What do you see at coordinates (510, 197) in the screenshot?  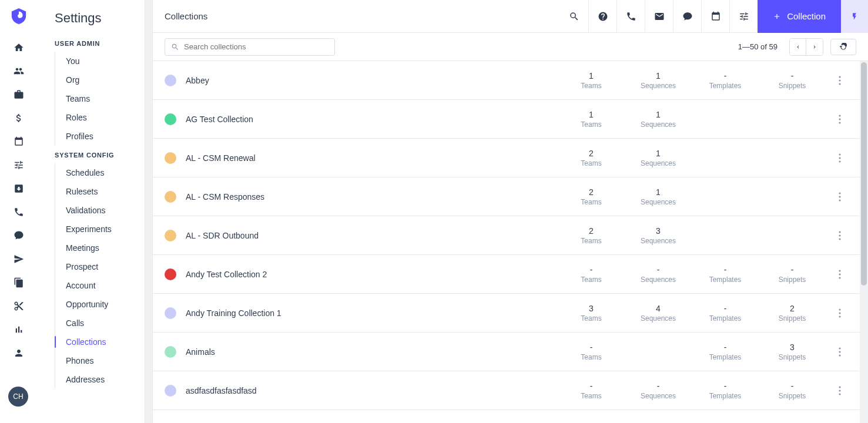 I see `collection-row: AL - CSM Responses2Teams1Sequences` at bounding box center [510, 197].